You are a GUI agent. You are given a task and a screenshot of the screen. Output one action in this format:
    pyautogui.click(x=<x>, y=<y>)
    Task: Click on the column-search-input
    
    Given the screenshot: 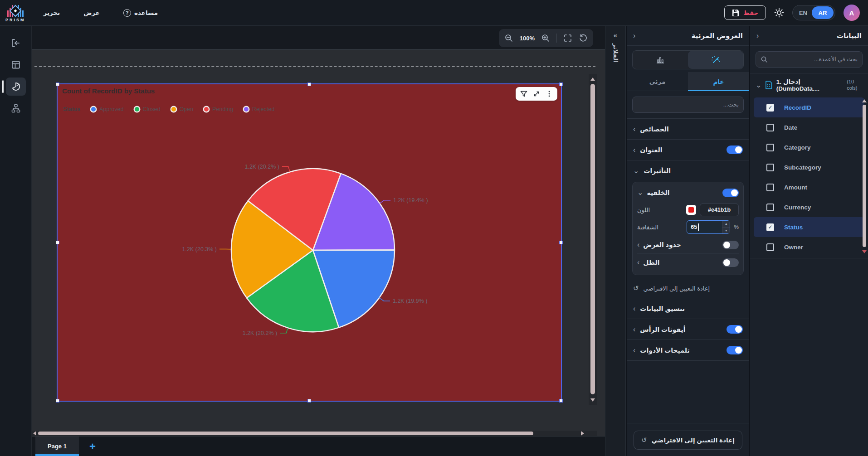 What is the action you would take?
    pyautogui.click(x=814, y=59)
    